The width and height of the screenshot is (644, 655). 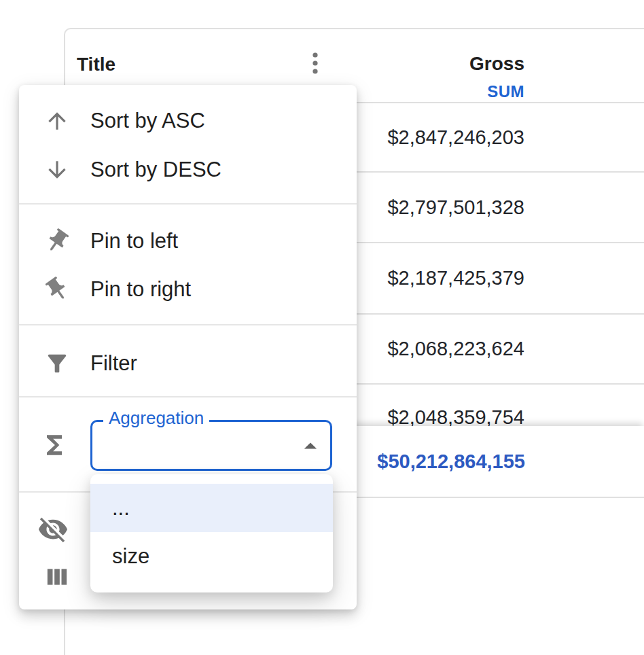 I want to click on menu-item-filter: Filter, so click(x=187, y=364).